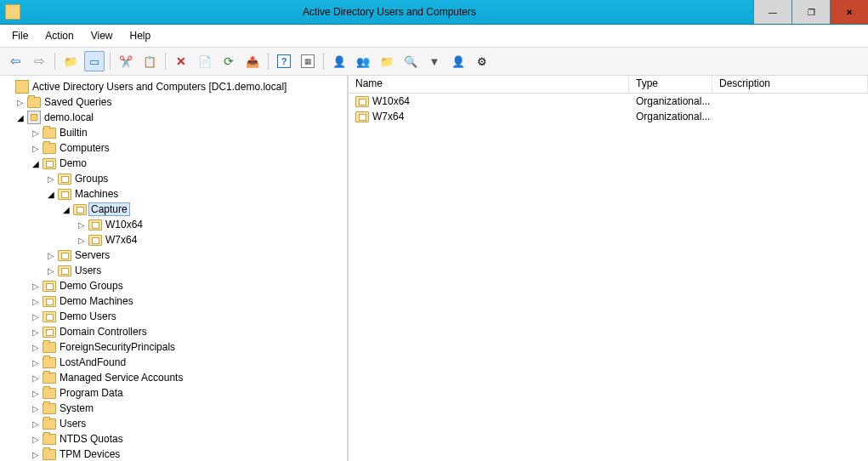 Image resolution: width=868 pixels, height=461 pixels. I want to click on tree-node-computers: ▷ Computers, so click(173, 148).